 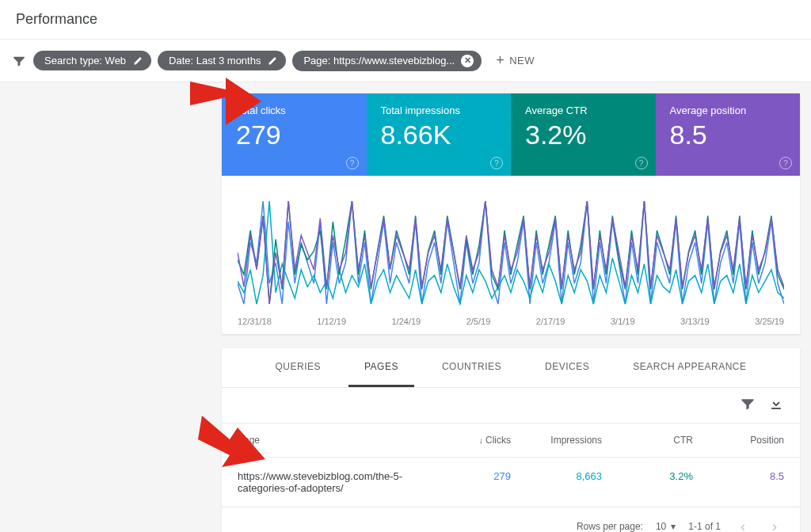 What do you see at coordinates (776, 405) in the screenshot?
I see `download-icon` at bounding box center [776, 405].